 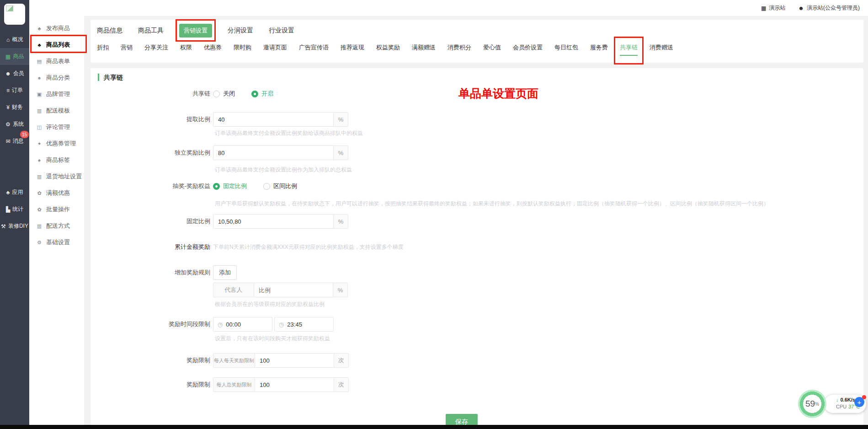 What do you see at coordinates (164, 273) in the screenshot?
I see `add-reward-rule-row: 增加奖励规则 添加` at bounding box center [164, 273].